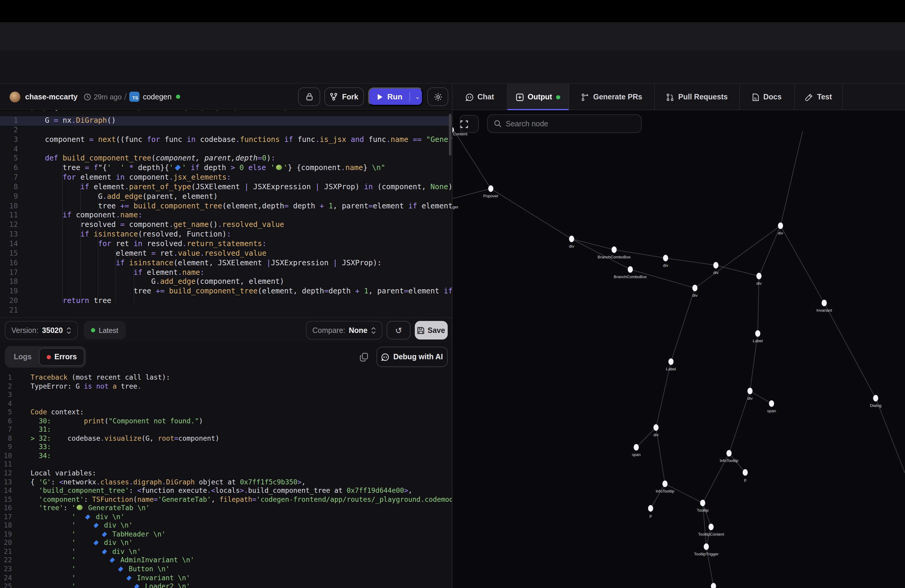  What do you see at coordinates (10, 561) in the screenshot?
I see `line-number: 22` at bounding box center [10, 561].